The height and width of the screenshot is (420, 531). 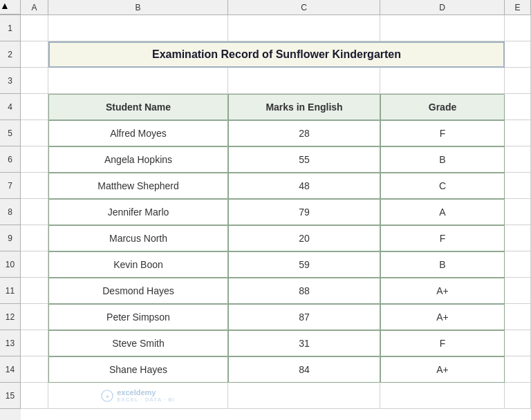 I want to click on row-num-6: 6, so click(x=10, y=160).